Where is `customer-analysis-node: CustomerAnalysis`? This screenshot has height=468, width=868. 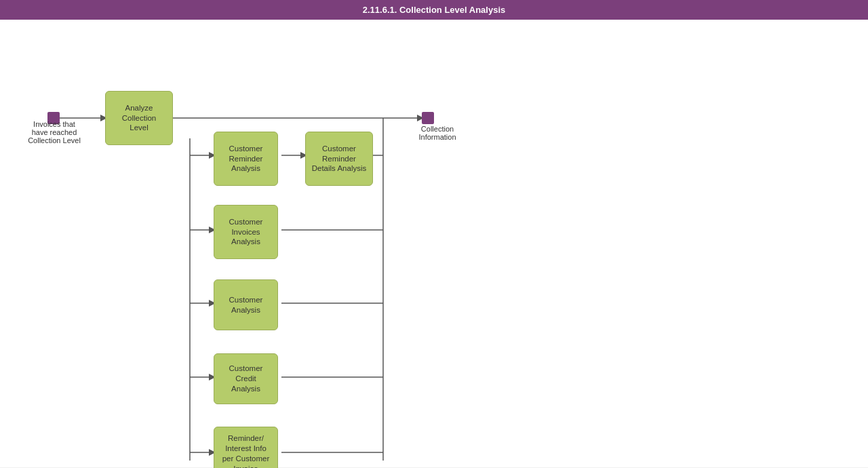 customer-analysis-node: CustomerAnalysis is located at coordinates (245, 305).